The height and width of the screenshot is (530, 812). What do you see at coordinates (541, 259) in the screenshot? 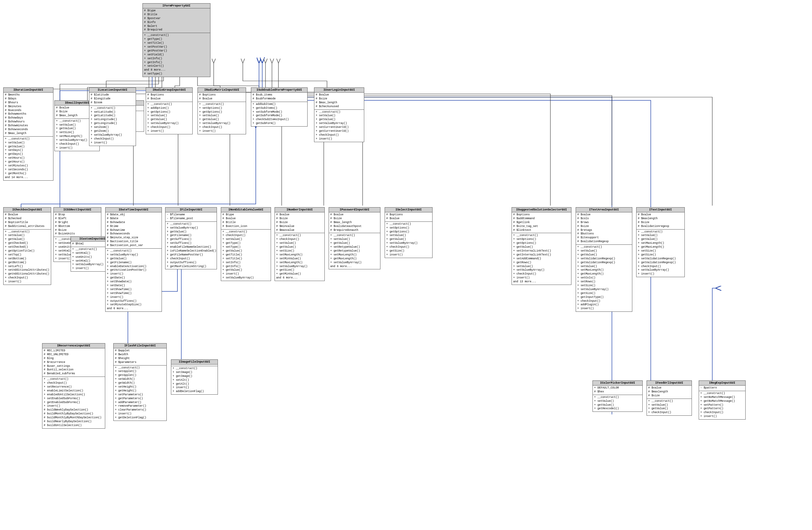
I see `methods-ISuggestedSolutionSelectorGUI: + __construct() + setOptions() + getOpti…` at bounding box center [541, 259].